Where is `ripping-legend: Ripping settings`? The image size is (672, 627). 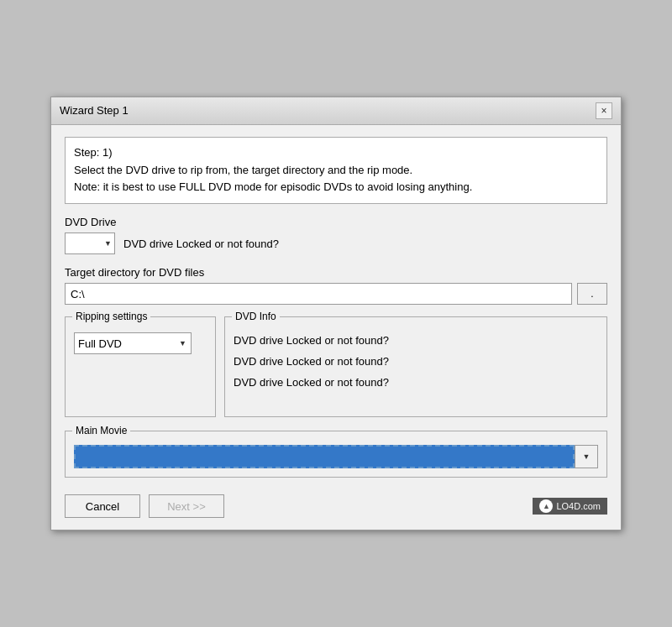 ripping-legend: Ripping settings is located at coordinates (111, 316).